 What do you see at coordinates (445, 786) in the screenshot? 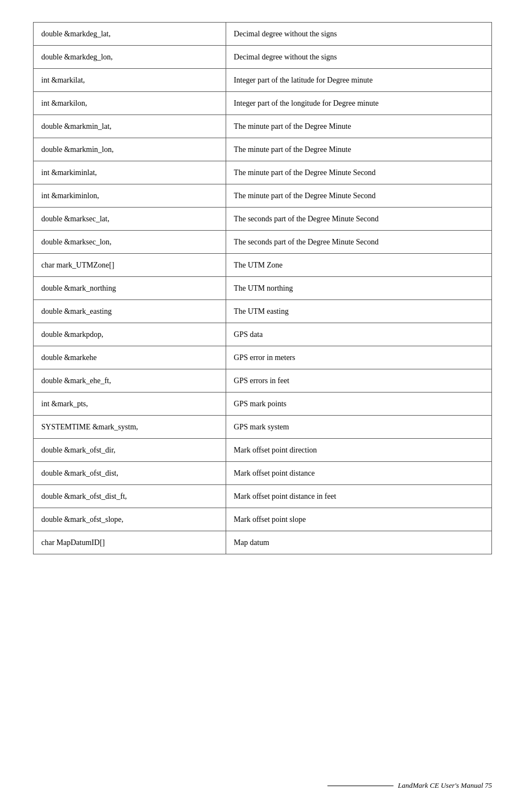
I see `footer-text: LandMark CE User's Manual 75` at bounding box center [445, 786].